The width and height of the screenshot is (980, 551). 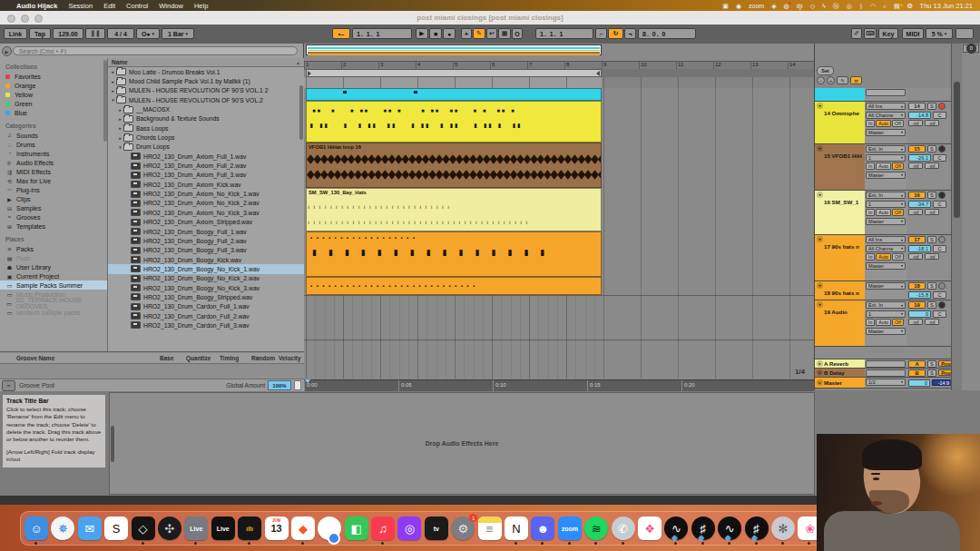 I want to click on back-to-arrangement-button: ↩, so click(x=492, y=34).